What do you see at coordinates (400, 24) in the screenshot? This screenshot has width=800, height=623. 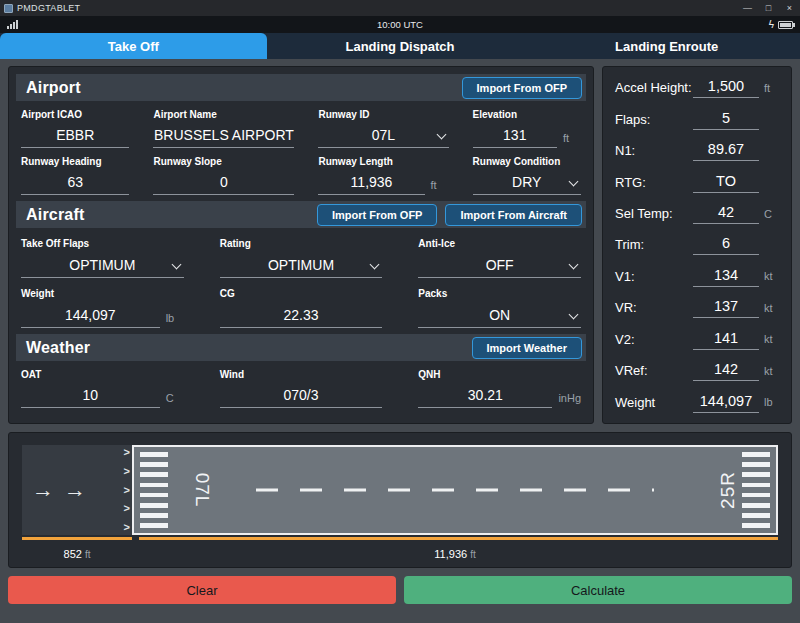 I see `clock-utc: 10:00 UTC` at bounding box center [400, 24].